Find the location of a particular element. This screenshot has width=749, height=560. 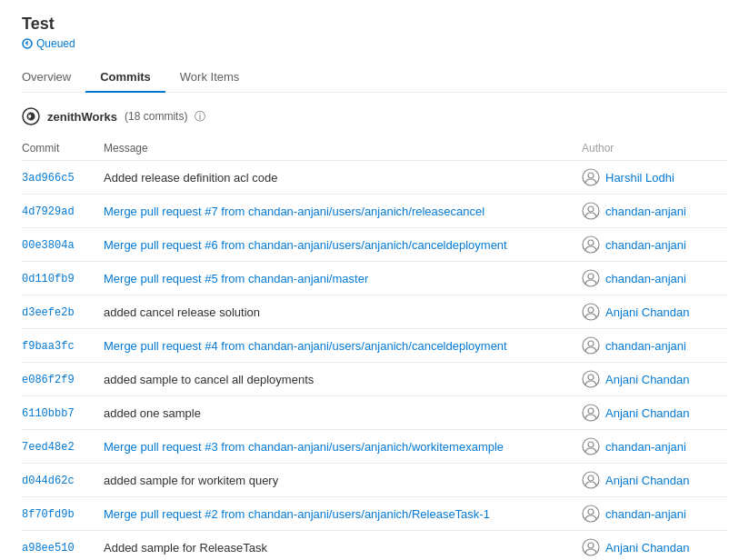

commit-message: Merge pull request #2 from chandan-anjan… is located at coordinates (296, 515).